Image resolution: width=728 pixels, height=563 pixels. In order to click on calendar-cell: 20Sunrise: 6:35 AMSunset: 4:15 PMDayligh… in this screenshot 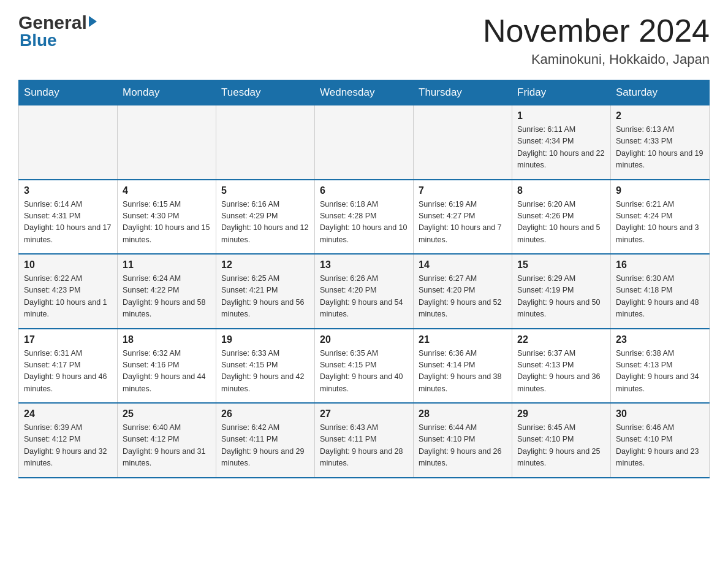, I will do `click(364, 366)`.